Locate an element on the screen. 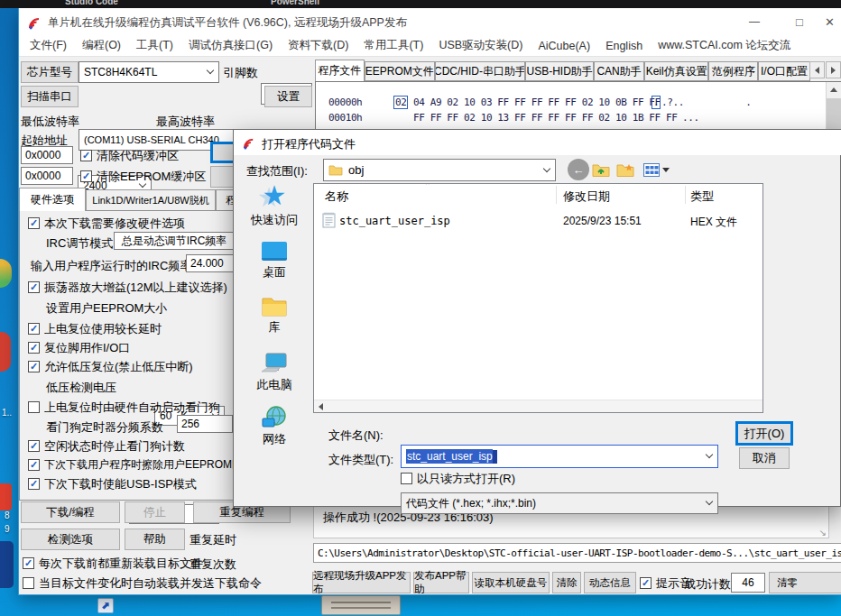 The width and height of the screenshot is (841, 616). column-header-type: 类型 is located at coordinates (702, 197).